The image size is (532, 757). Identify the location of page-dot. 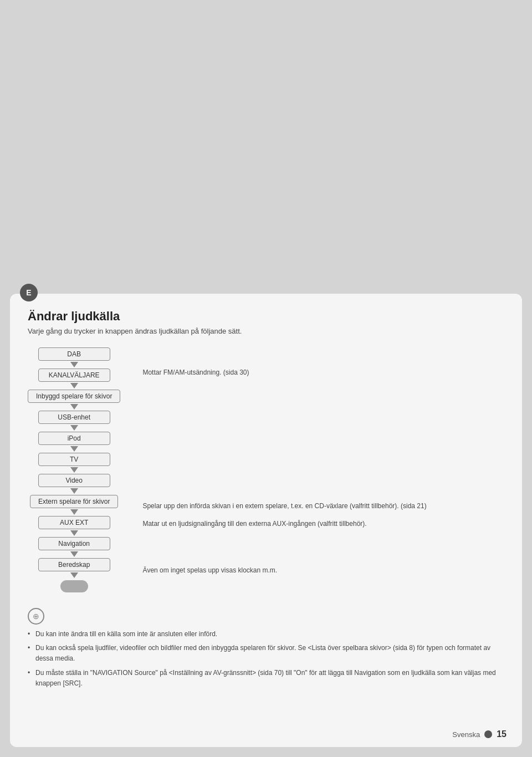
(488, 734).